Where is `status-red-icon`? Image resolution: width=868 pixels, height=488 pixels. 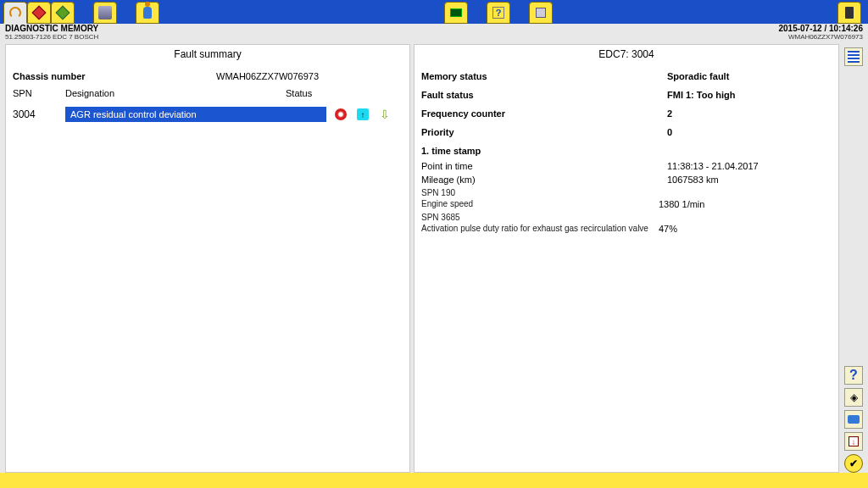
status-red-icon is located at coordinates (341, 114).